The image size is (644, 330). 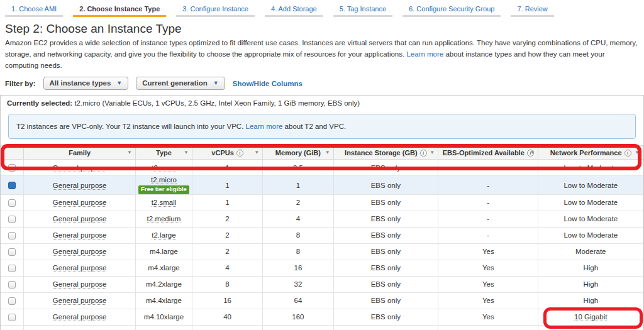 I want to click on column-label: Type, so click(x=164, y=153).